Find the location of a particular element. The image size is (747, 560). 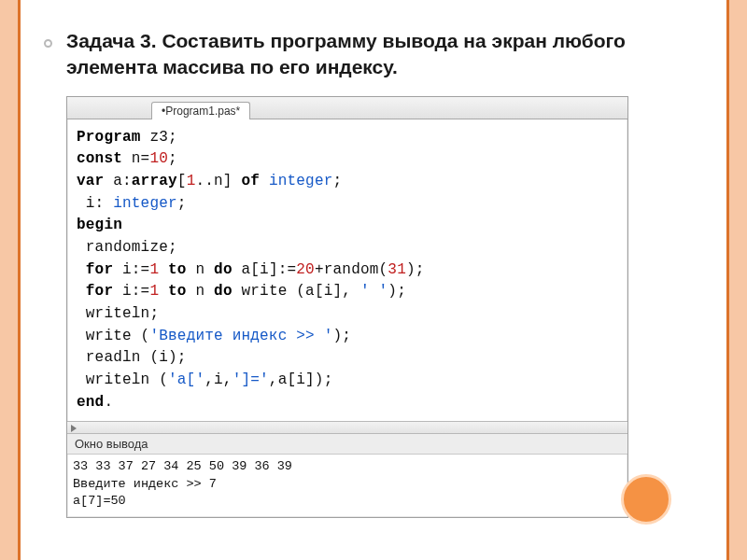

kw-end: end is located at coordinates (90, 402).